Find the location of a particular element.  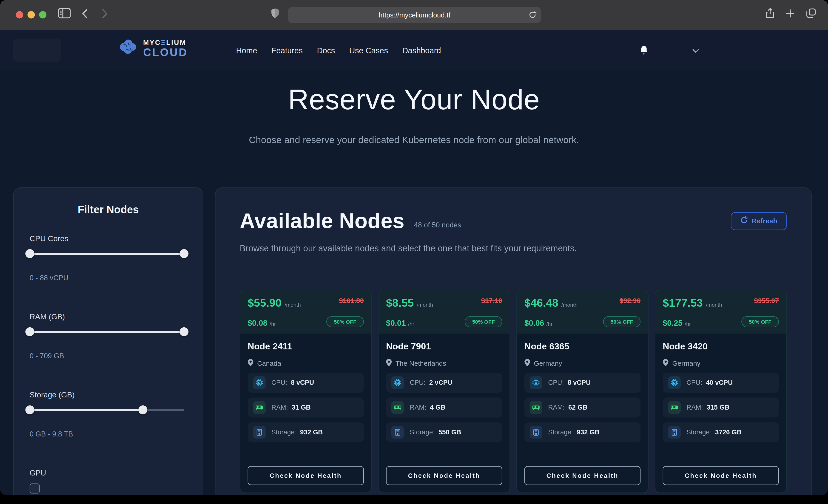

ram-spec-row: RAM:4 GB is located at coordinates (444, 407).